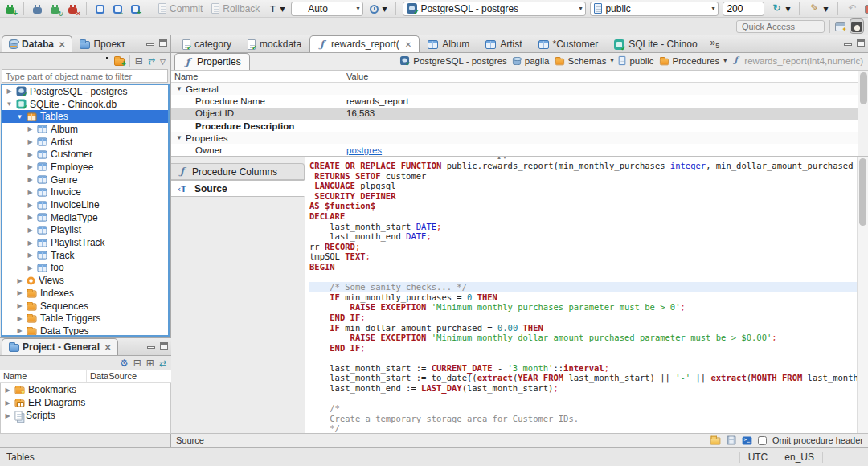 This screenshot has height=466, width=868. I want to click on tree-item-foo: ▶foo, so click(85, 268).